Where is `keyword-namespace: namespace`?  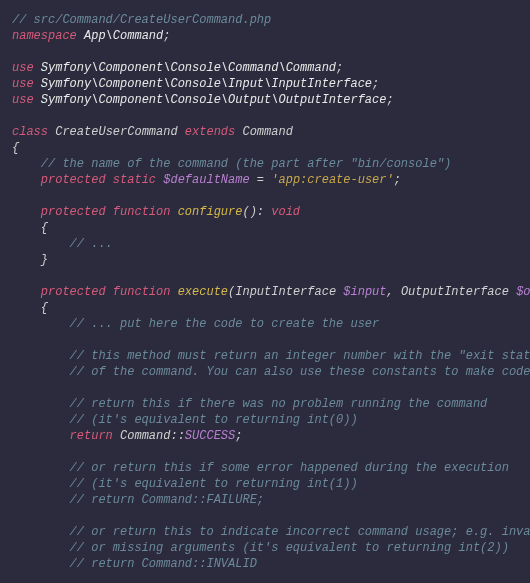
keyword-namespace: namespace is located at coordinates (44, 36).